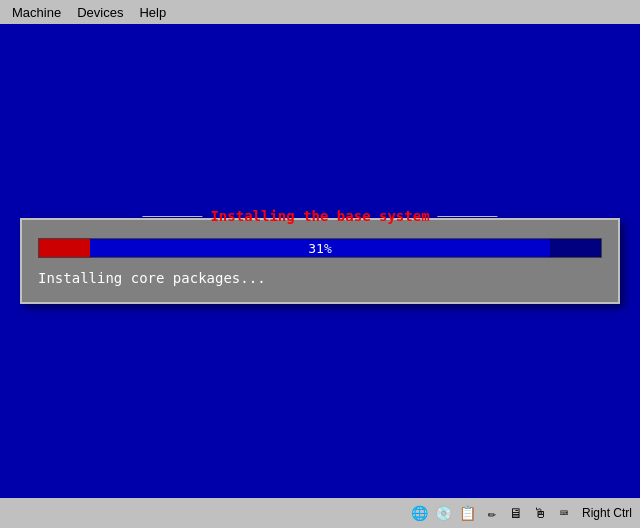 Image resolution: width=640 pixels, height=528 pixels. Describe the element at coordinates (320, 216) in the screenshot. I see `dialog-title-bar: Installing the base system` at that location.